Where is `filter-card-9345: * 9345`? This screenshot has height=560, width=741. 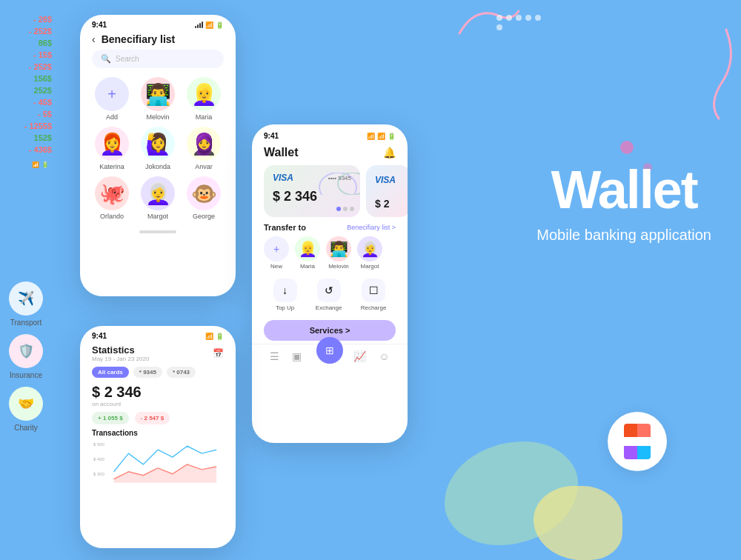
filter-card-9345: * 9345 is located at coordinates (148, 372).